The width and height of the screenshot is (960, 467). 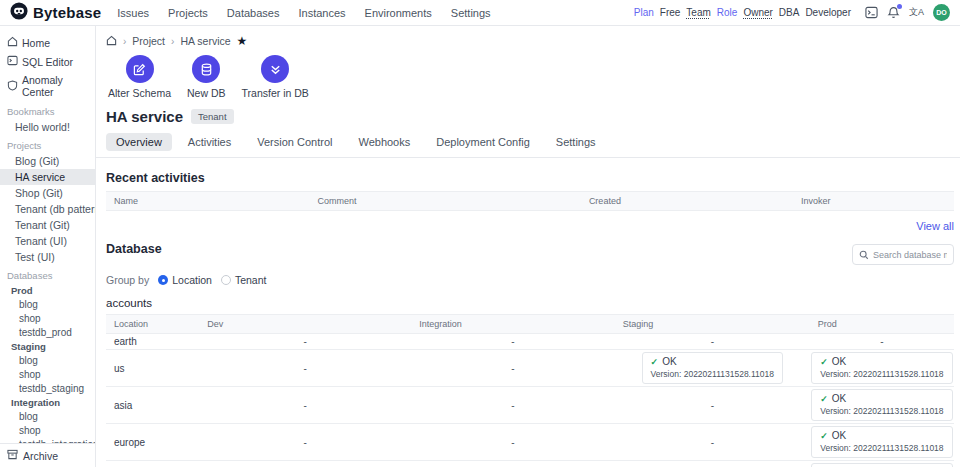 I want to click on sidebar-project-tenant-db-pattern: Tenant (db pattern), so click(x=48, y=209).